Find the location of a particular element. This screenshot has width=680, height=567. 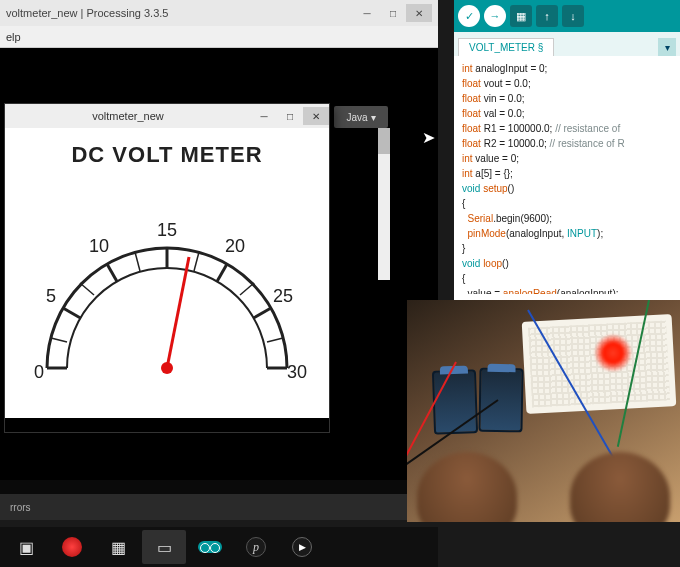

led-indicator is located at coordinates (613, 353).